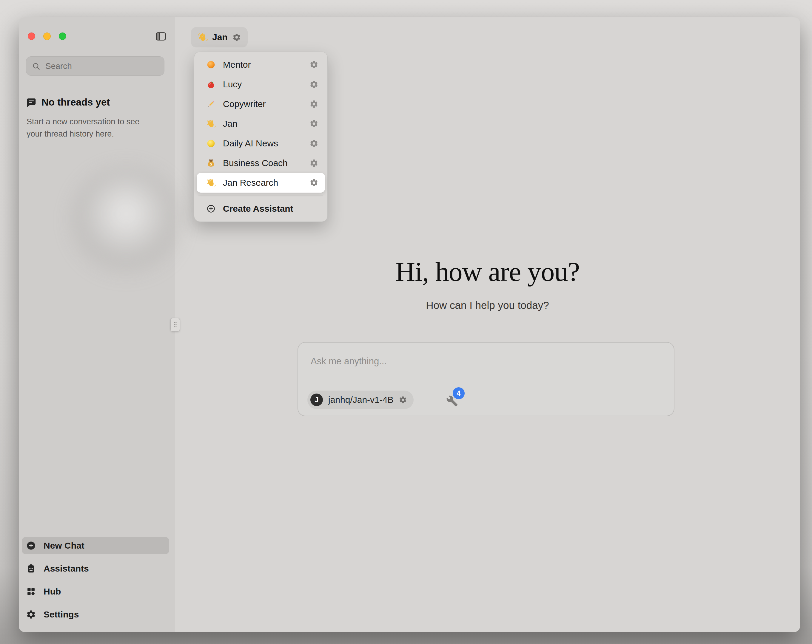  Describe the element at coordinates (66, 568) in the screenshot. I see `sidebar-item-label: Assistants` at that location.